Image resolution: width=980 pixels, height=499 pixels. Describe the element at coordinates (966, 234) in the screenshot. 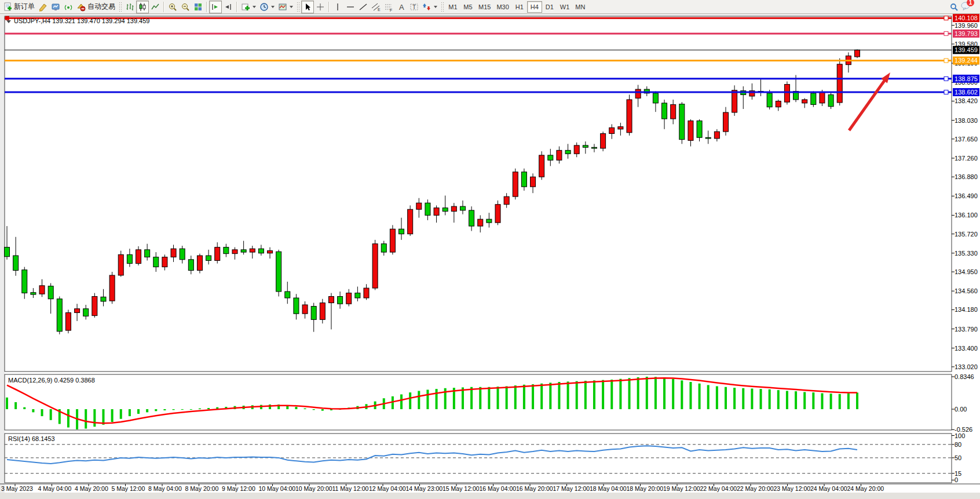

I see `svg-text: 135.720` at that location.